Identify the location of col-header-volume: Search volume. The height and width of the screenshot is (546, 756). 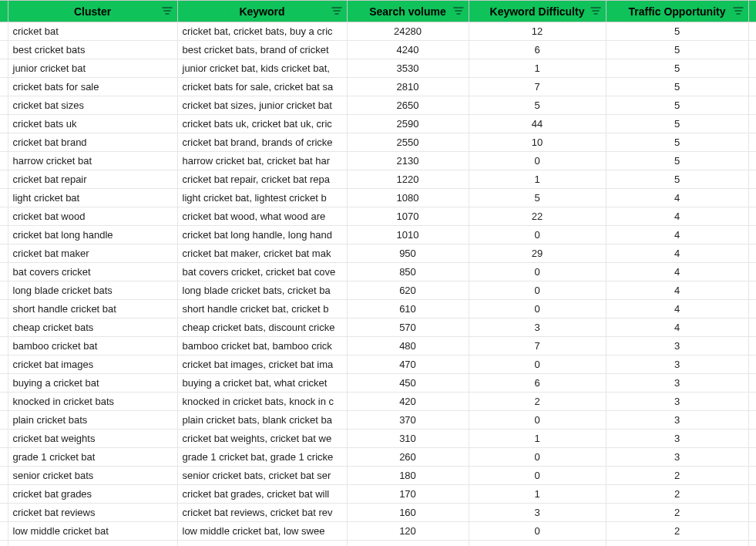
(408, 12).